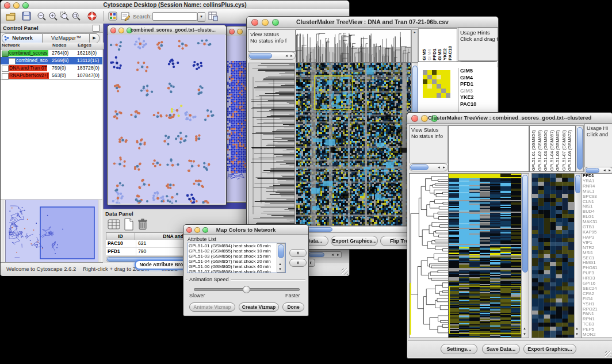 Image resolution: width=612 pixels, height=364 pixels. Describe the element at coordinates (298, 263) in the screenshot. I see `move-down-button: ∨` at that location.